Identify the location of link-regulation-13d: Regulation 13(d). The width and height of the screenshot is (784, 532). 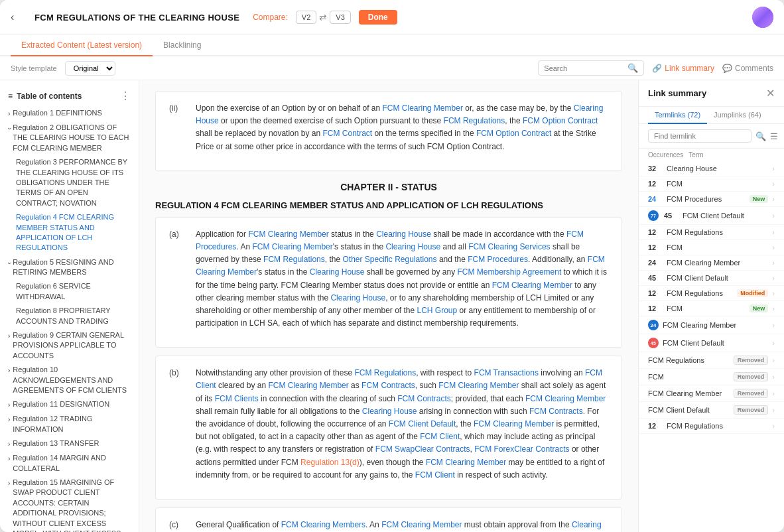
(330, 462).